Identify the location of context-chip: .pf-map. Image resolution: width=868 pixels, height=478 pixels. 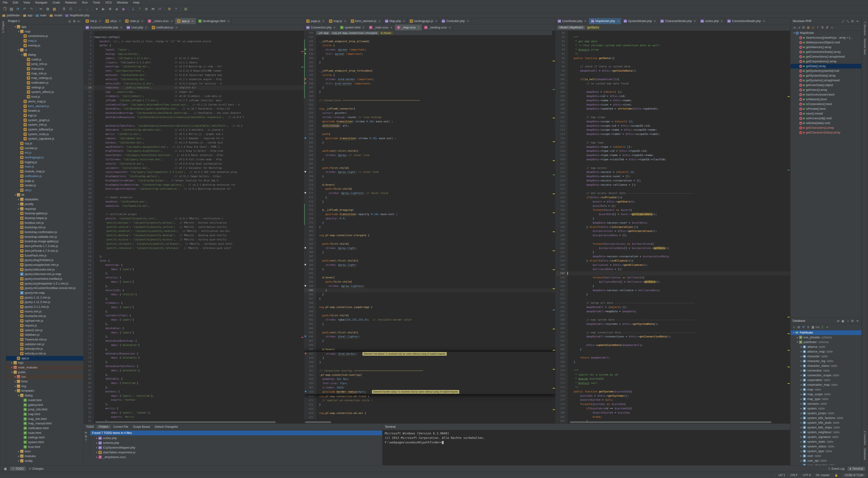
(323, 33).